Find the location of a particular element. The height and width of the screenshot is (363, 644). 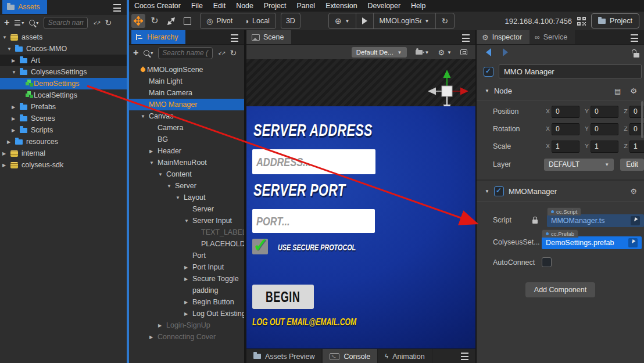

position-x-input is located at coordinates (566, 112).